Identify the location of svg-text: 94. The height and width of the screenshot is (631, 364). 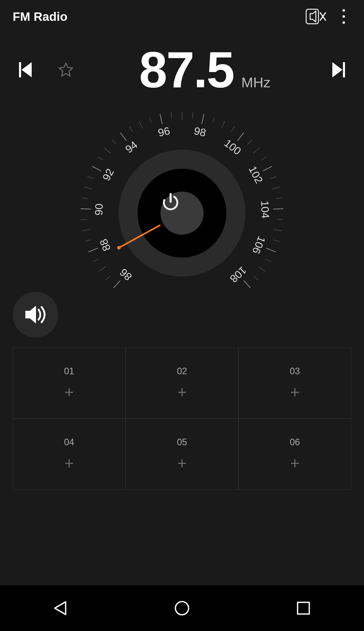
(131, 147).